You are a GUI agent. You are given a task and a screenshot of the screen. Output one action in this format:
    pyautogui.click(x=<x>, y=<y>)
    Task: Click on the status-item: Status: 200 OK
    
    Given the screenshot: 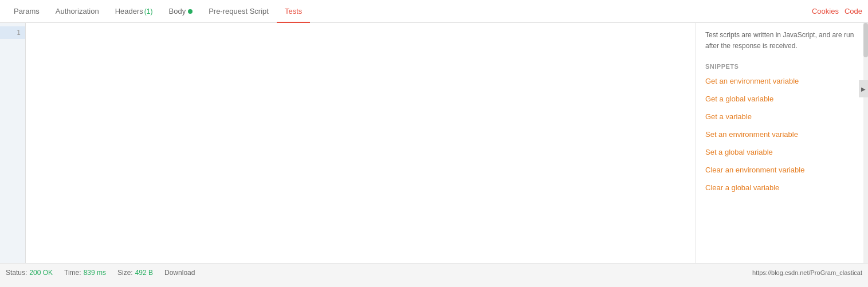 What is the action you would take?
    pyautogui.click(x=29, y=273)
    